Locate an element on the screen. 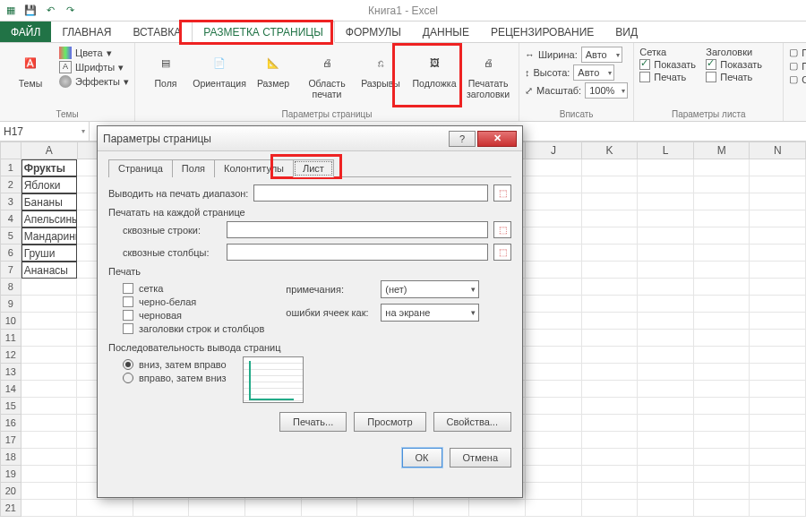 The image size is (806, 532). cell: Апельсины is located at coordinates (50, 219).